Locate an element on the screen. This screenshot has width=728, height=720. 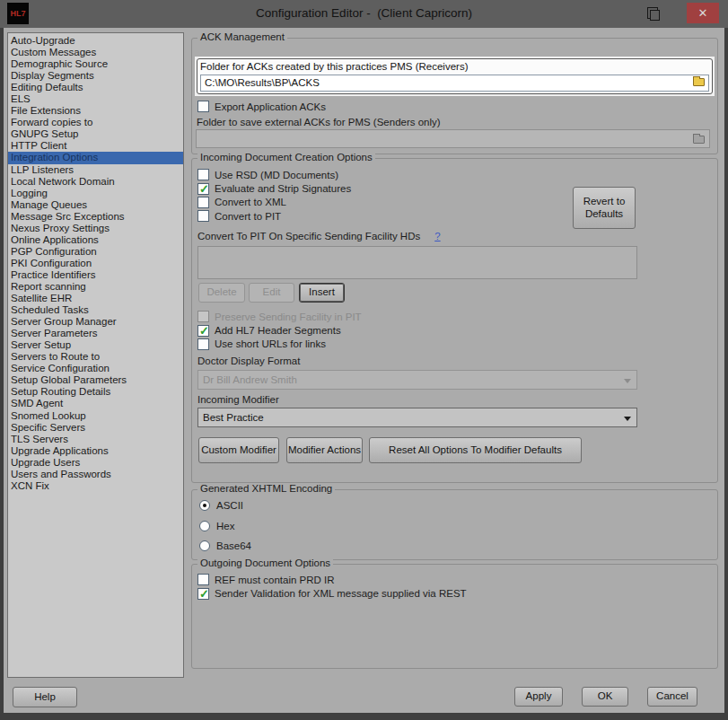
checkbox-label: Preserve Sending Facility in PIT is located at coordinates (288, 317).